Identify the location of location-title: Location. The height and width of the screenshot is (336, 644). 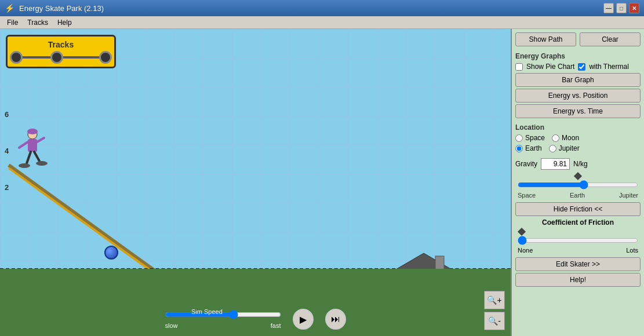
(578, 127).